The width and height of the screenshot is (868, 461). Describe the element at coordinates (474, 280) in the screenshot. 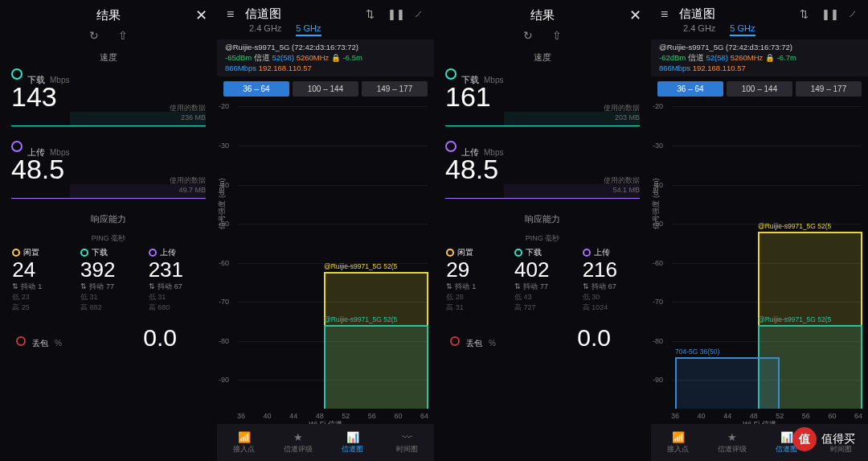

I see `ping-idle: 闲置 29 ⇅ 抖动 1 低 28 高 31` at that location.